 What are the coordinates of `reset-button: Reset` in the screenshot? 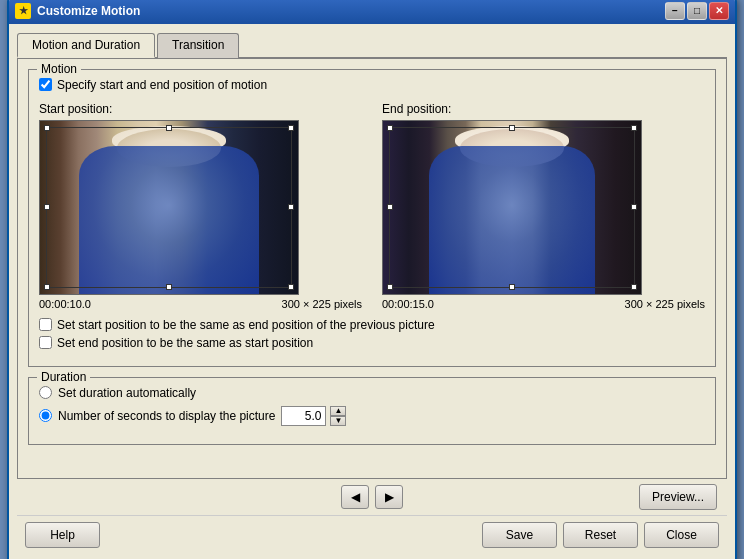 It's located at (600, 535).